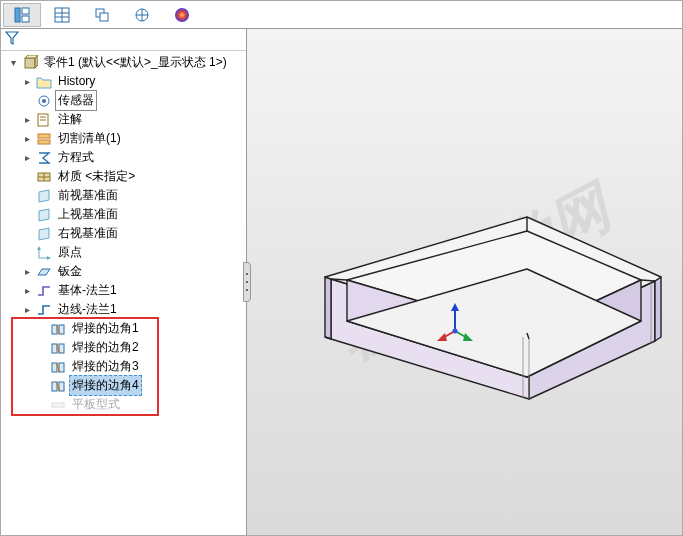 The width and height of the screenshot is (683, 536). I want to click on tree-node-label: 上视基准面, so click(88, 214).